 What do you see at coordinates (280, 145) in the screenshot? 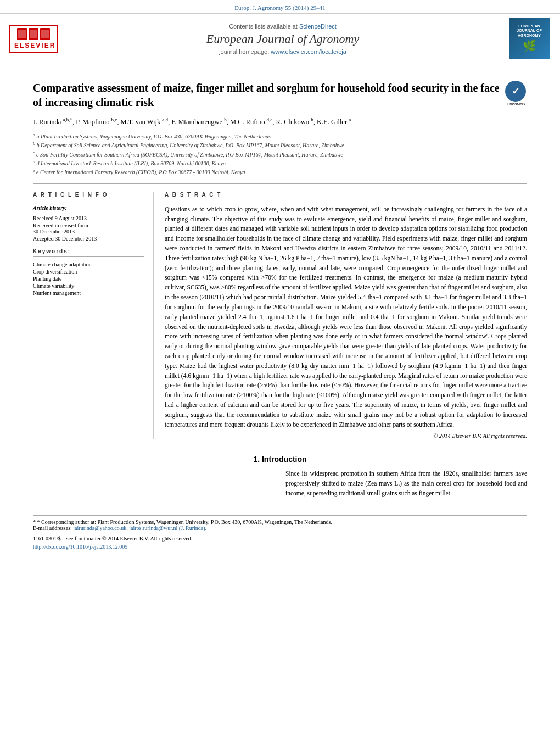
I see `affiliation-b: b b Department of Soil Science and Agric…` at bounding box center [280, 145].